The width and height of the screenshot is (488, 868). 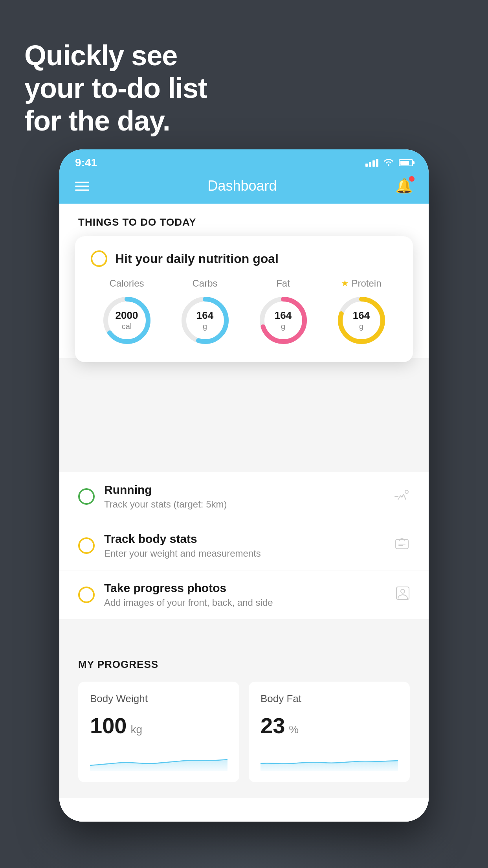 What do you see at coordinates (127, 313) in the screenshot?
I see `calories-metric: Calories 2000 cal` at bounding box center [127, 313].